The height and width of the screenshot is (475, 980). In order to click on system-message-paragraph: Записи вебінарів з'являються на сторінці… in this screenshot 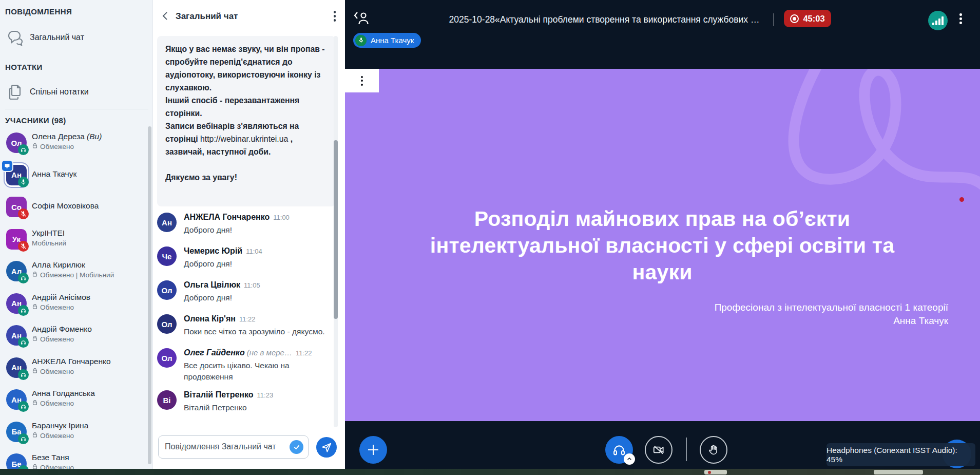, I will do `click(246, 139)`.